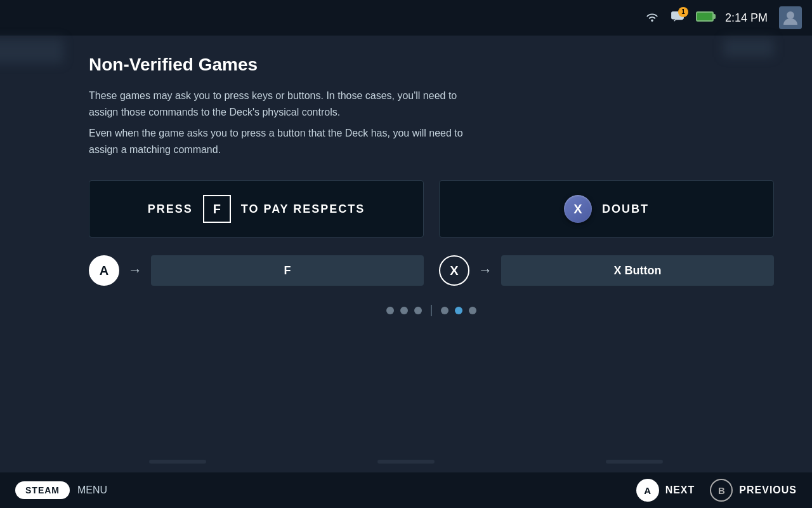  Describe the element at coordinates (606, 271) in the screenshot. I see `mapping-right: X → X Button` at that location.